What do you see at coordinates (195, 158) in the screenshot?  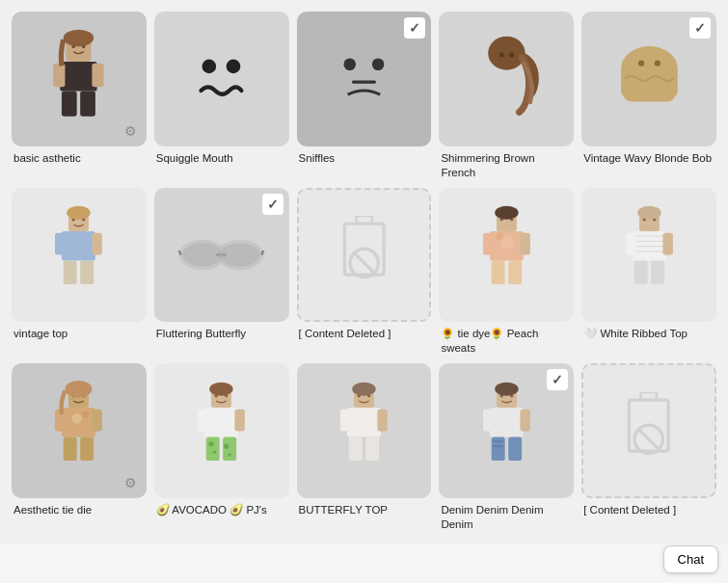 I see `item-label: Squiggle Mouth` at bounding box center [195, 158].